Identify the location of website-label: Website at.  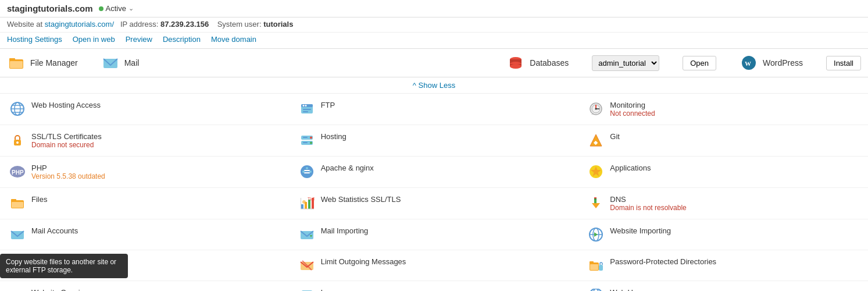
(24, 24).